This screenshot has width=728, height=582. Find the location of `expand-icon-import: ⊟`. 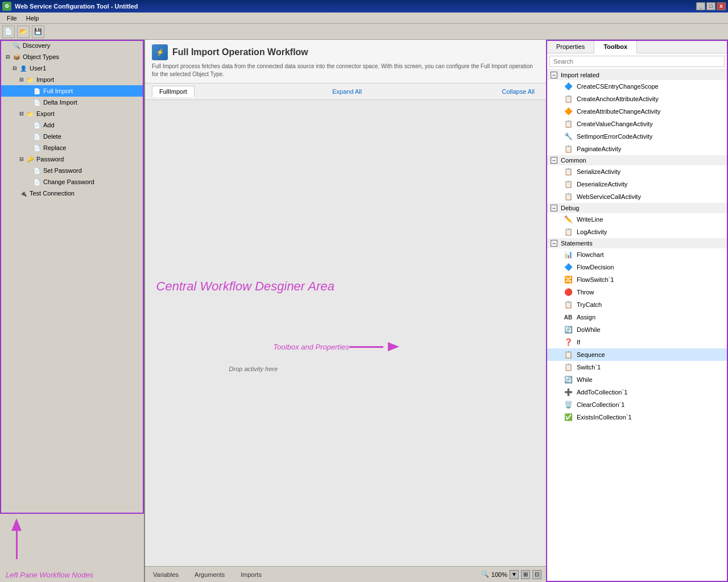

expand-icon-import: ⊟ is located at coordinates (22, 80).